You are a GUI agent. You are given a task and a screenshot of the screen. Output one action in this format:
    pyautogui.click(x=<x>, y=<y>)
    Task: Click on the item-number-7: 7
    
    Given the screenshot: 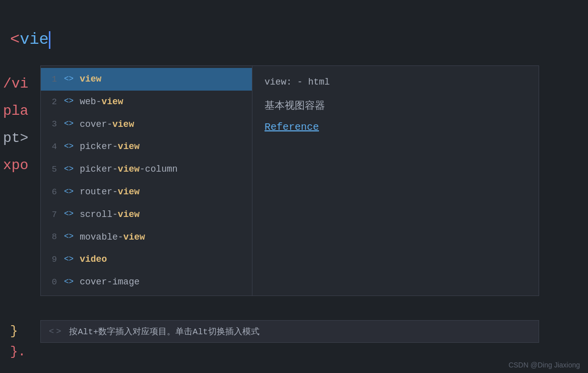 What is the action you would take?
    pyautogui.click(x=52, y=214)
    